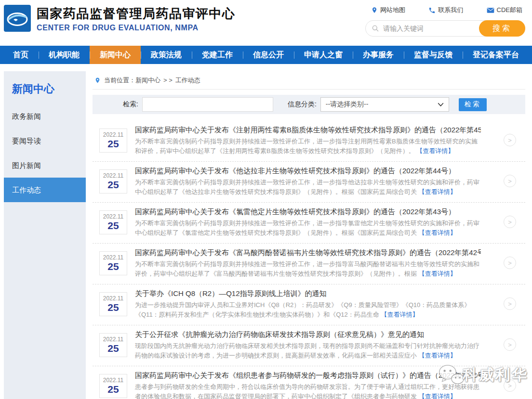 The image size is (532, 399). Describe the element at coordinates (45, 190) in the screenshot. I see `sidebar-item: 工作动态` at that location.